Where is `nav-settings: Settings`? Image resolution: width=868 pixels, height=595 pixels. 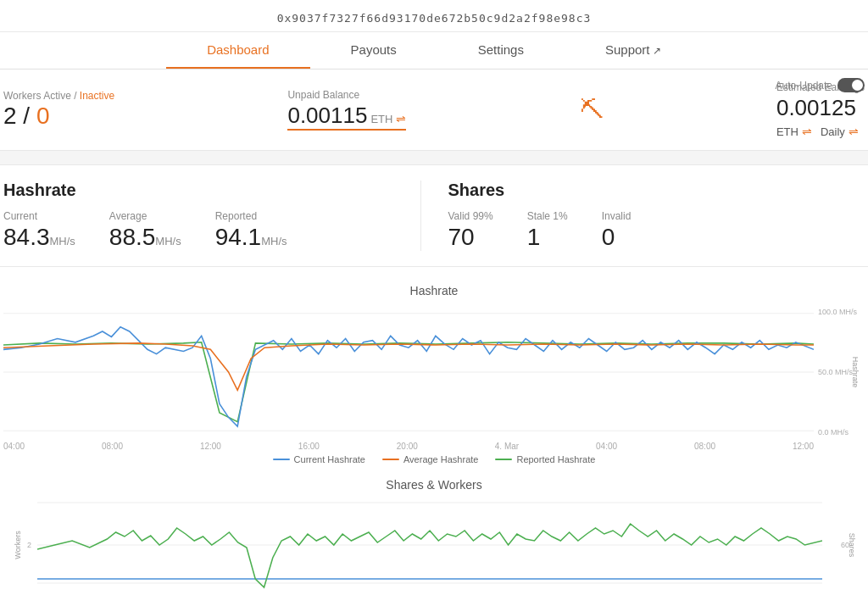
nav-settings: Settings is located at coordinates (501, 51).